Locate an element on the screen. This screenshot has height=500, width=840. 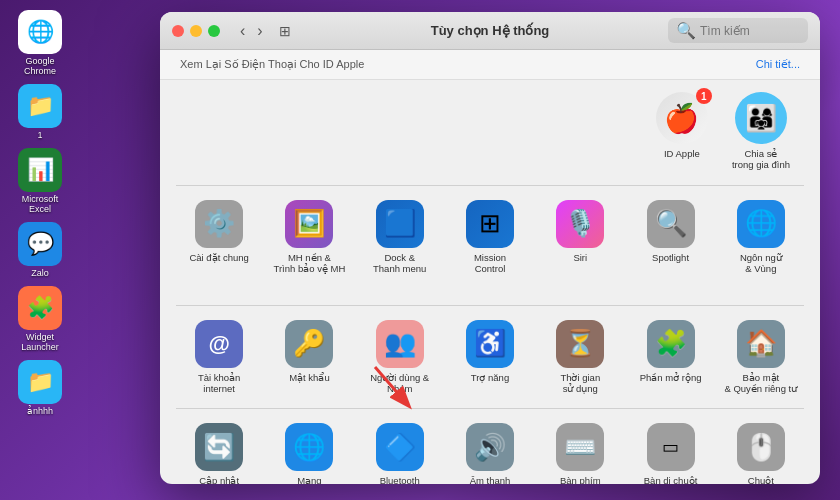
traffic-lights is located at coordinates (196, 31).